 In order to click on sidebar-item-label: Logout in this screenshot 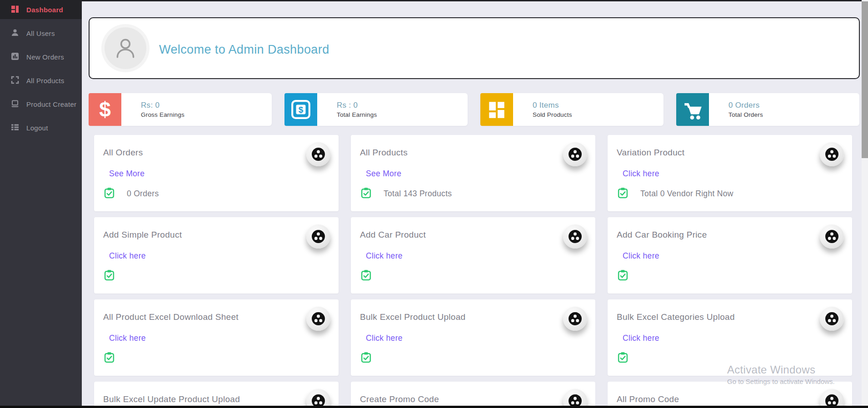, I will do `click(37, 128)`.